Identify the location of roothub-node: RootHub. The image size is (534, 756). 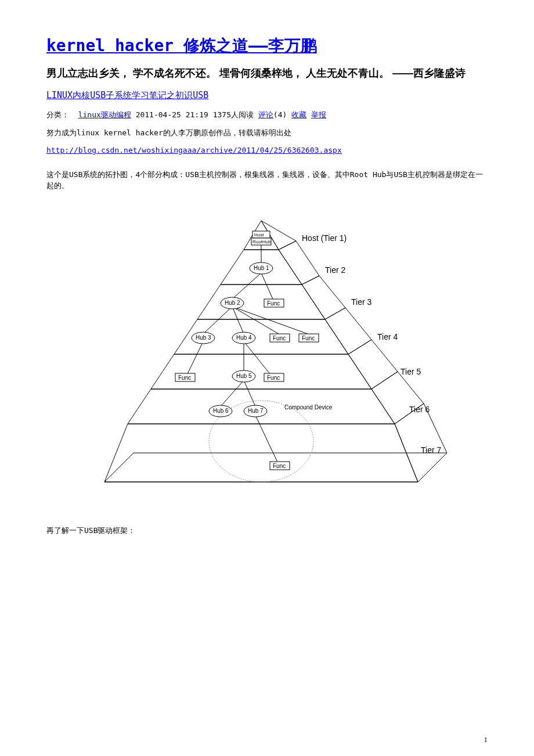
(262, 242).